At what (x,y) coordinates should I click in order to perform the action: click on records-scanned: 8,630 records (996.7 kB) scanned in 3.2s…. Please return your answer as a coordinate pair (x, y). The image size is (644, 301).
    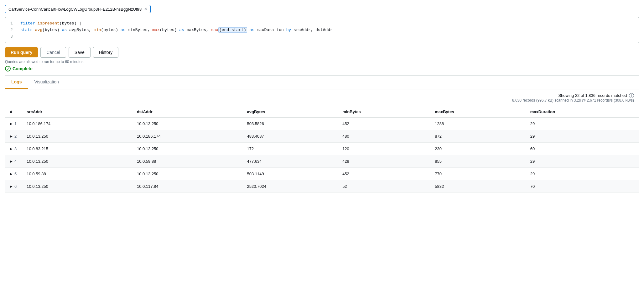
    Looking at the image, I should click on (322, 100).